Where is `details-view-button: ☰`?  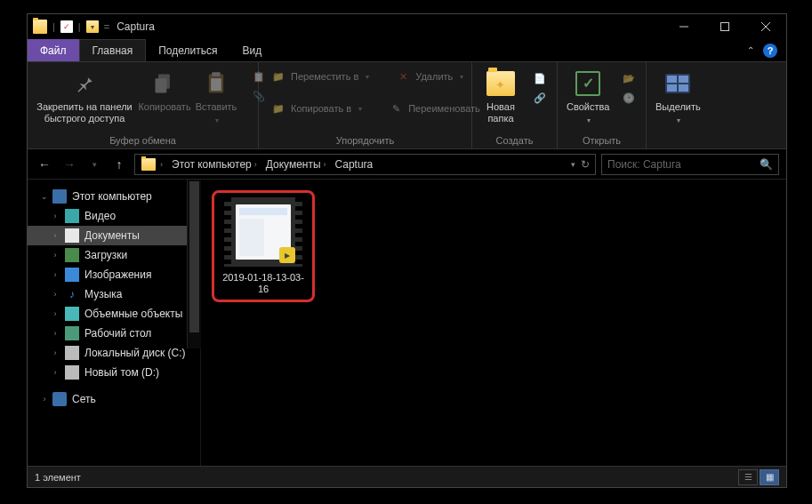
details-view-button: ☰ is located at coordinates (748, 477).